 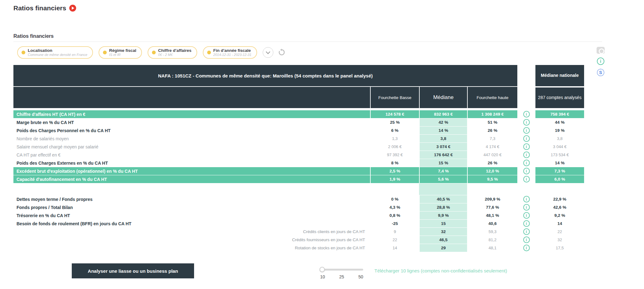 What do you see at coordinates (57, 55) in the screenshot?
I see `chip-value: Commune de même densité en France` at bounding box center [57, 55].